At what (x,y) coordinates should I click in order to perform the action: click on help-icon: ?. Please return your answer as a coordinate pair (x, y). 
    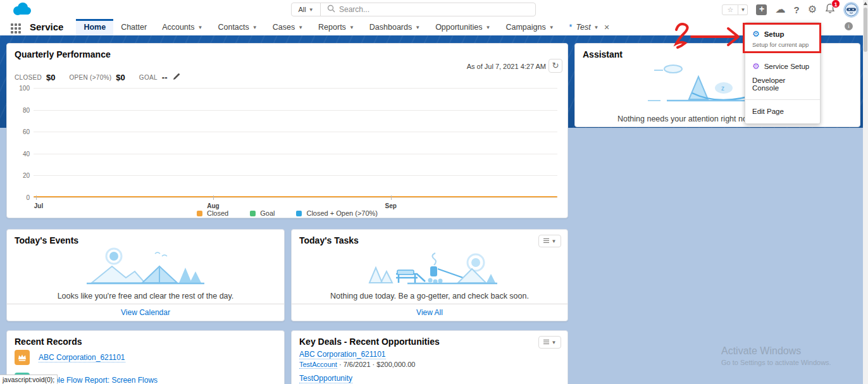
    Looking at the image, I should click on (796, 10).